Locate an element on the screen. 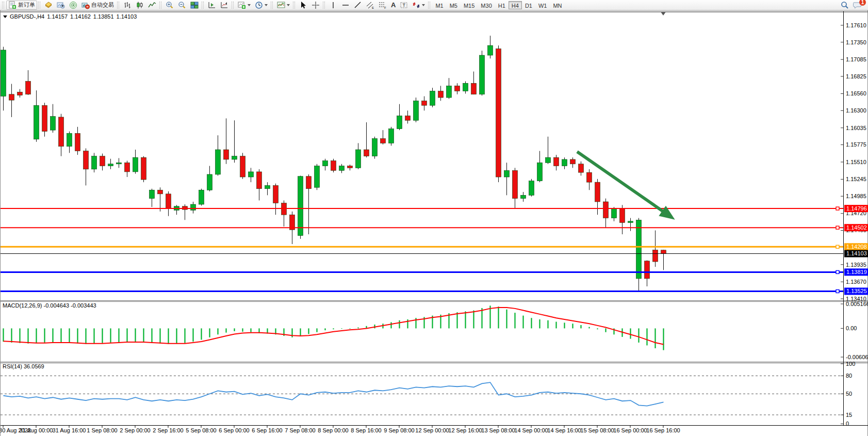 The width and height of the screenshot is (868, 436). new-chart-icon is located at coordinates (242, 5).